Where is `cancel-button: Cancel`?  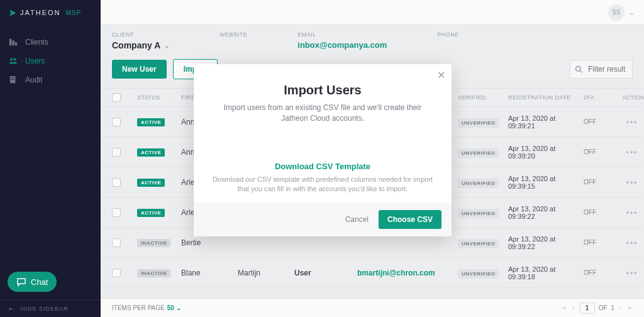
cancel-button: Cancel is located at coordinates (357, 220).